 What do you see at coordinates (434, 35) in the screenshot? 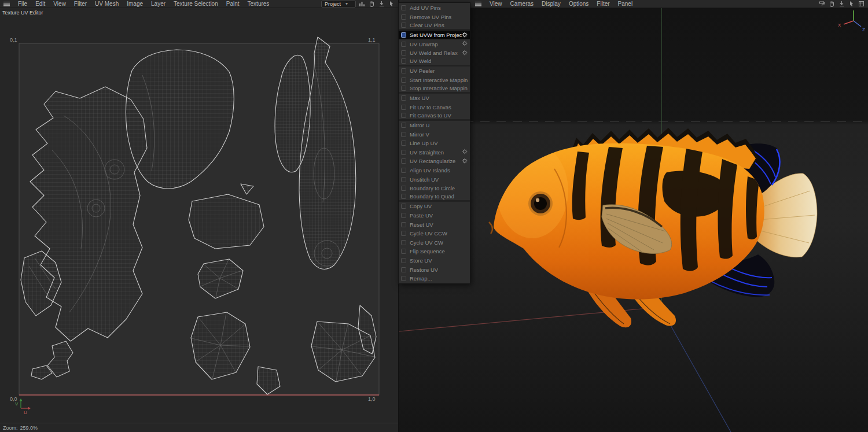
I see `context-menu-item: Set UVW from Projection` at bounding box center [434, 35].